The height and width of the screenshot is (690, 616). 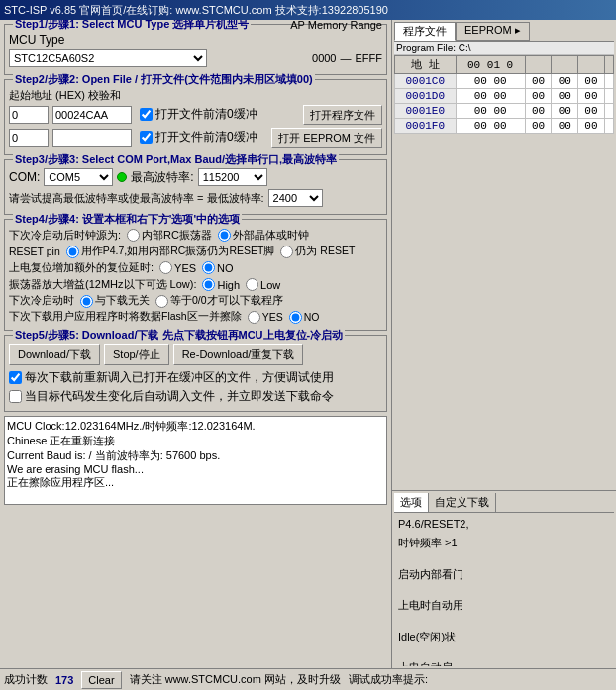 I want to click on mem-data-2-2: 00, so click(x=565, y=111).